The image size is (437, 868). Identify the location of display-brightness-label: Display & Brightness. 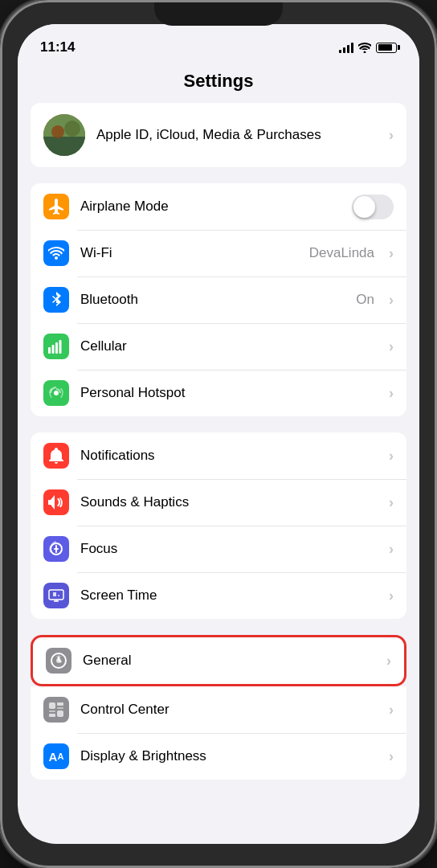
(229, 756).